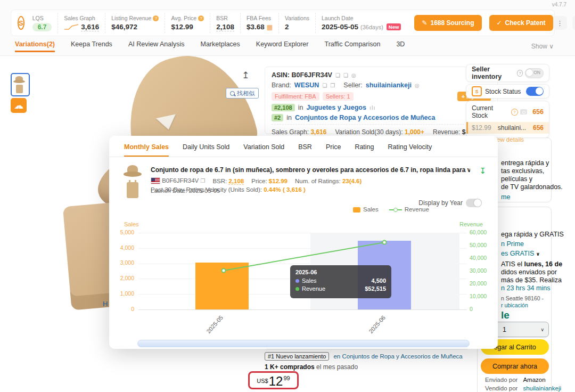  I want to click on tooltip-revenue-row: Revenue $52,515, so click(341, 289).